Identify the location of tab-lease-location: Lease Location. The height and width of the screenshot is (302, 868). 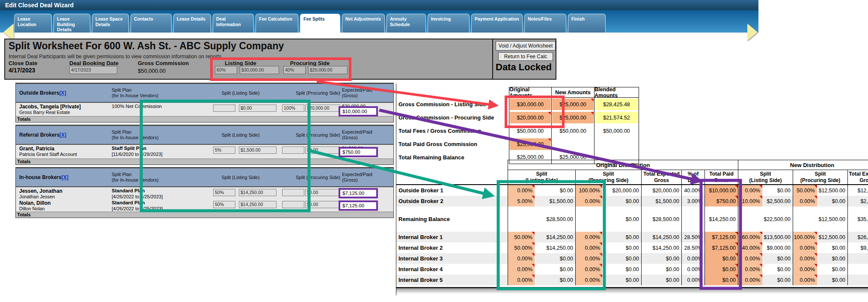
(33, 23).